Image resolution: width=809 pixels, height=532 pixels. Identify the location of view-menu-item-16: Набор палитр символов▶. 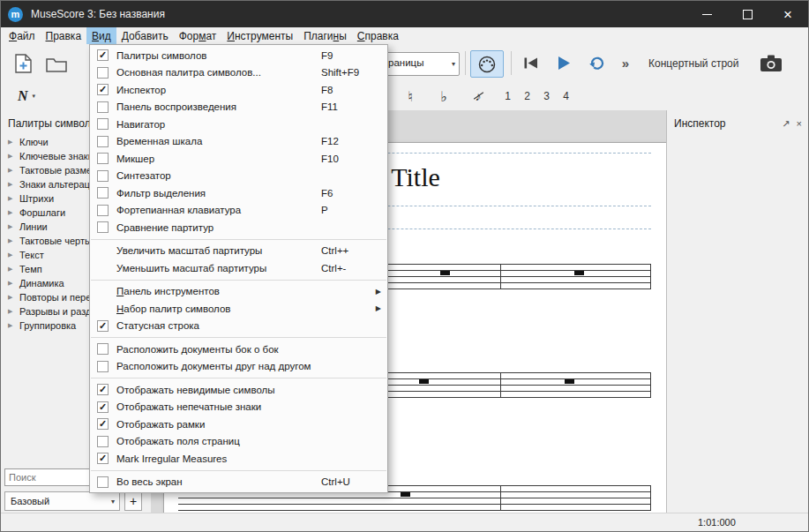
(238, 309).